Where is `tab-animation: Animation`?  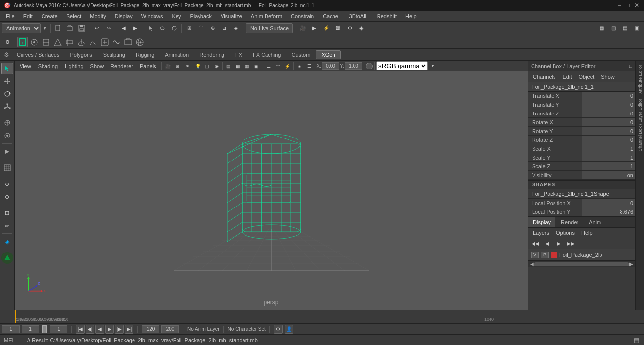
tab-animation: Animation is located at coordinates (177, 55).